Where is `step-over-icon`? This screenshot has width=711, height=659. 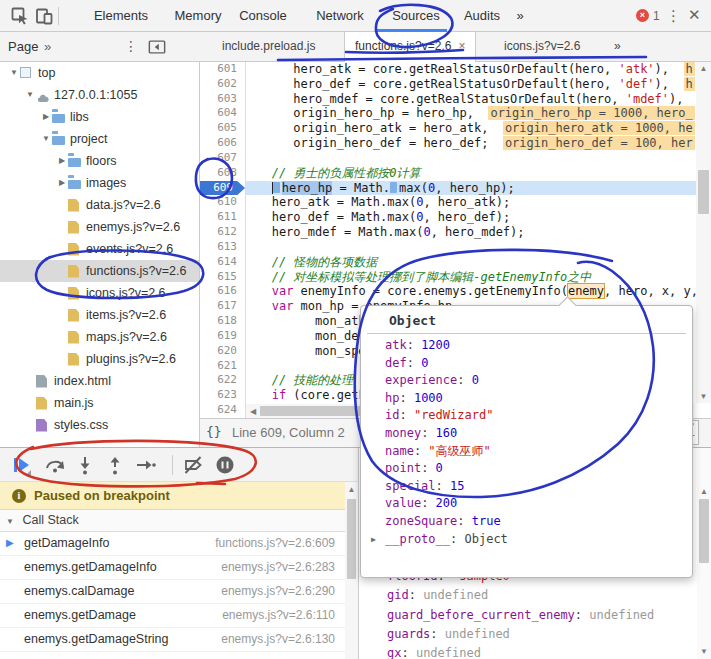 step-over-icon is located at coordinates (55, 465).